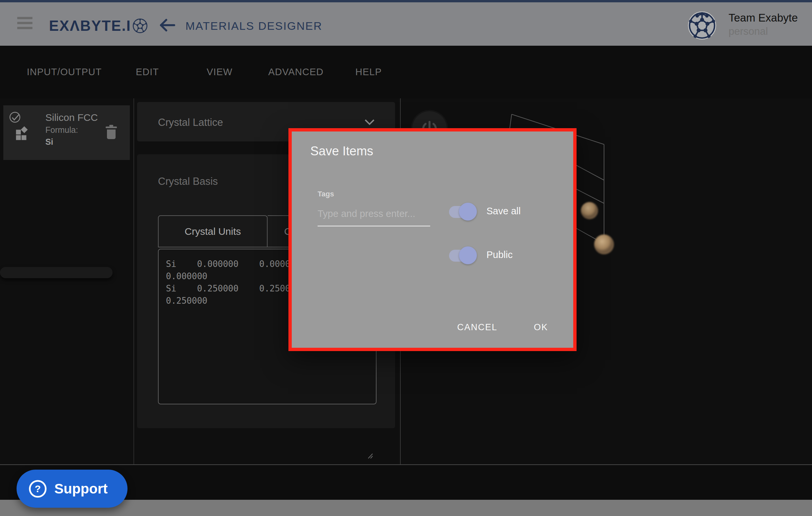  What do you see at coordinates (369, 72) in the screenshot?
I see `menu-help: HELP` at bounding box center [369, 72].